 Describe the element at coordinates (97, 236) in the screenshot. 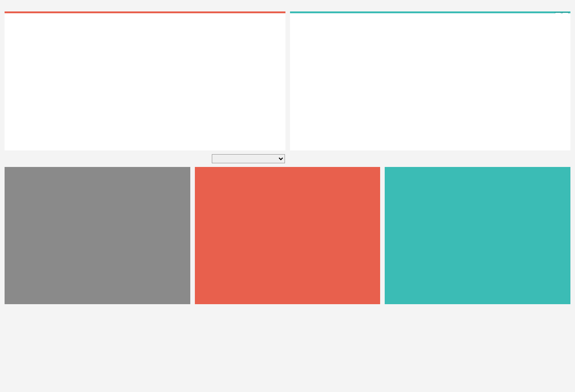

I see `rev-emp-salary-chart` at that location.